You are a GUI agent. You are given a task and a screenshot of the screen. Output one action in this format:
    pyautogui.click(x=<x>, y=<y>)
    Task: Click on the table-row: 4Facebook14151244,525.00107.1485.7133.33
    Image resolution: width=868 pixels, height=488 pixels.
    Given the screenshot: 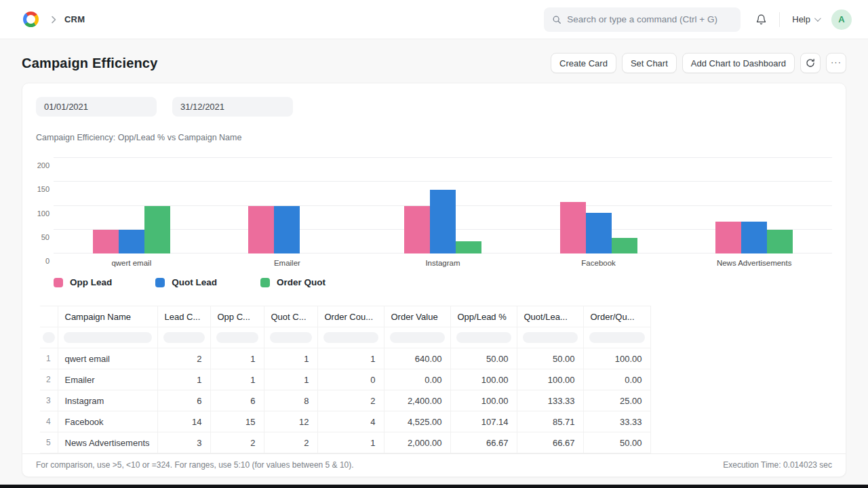 What is the action you would take?
    pyautogui.click(x=345, y=422)
    